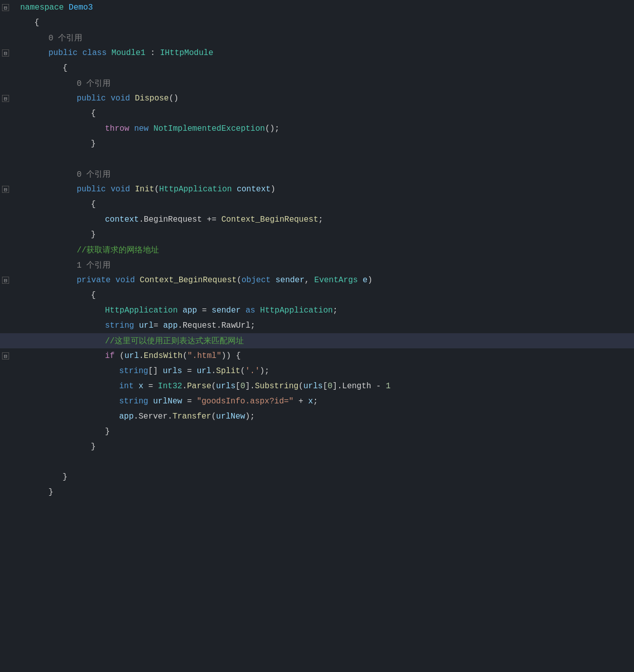 The width and height of the screenshot is (634, 672). I want to click on code-content: public class Moudle1 : IHttpModule, so click(340, 53).